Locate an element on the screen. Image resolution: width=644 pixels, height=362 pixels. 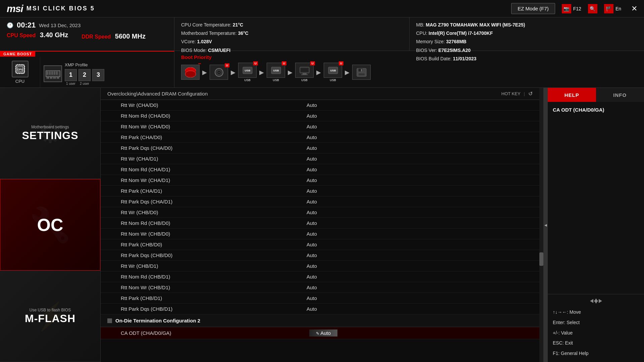
setting-row: Rtt Nom Wr (CHA/D0)Auto is located at coordinates (320, 127).